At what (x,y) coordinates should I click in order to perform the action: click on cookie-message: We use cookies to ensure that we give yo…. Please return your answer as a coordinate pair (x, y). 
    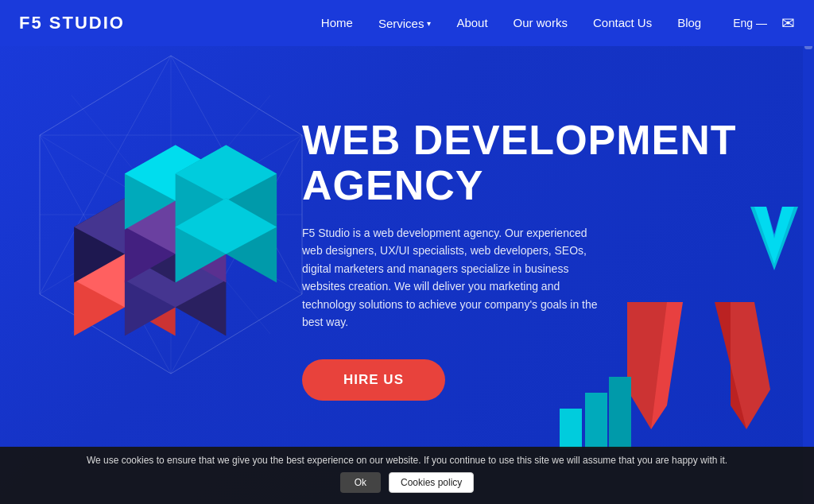
    Looking at the image, I should click on (407, 460).